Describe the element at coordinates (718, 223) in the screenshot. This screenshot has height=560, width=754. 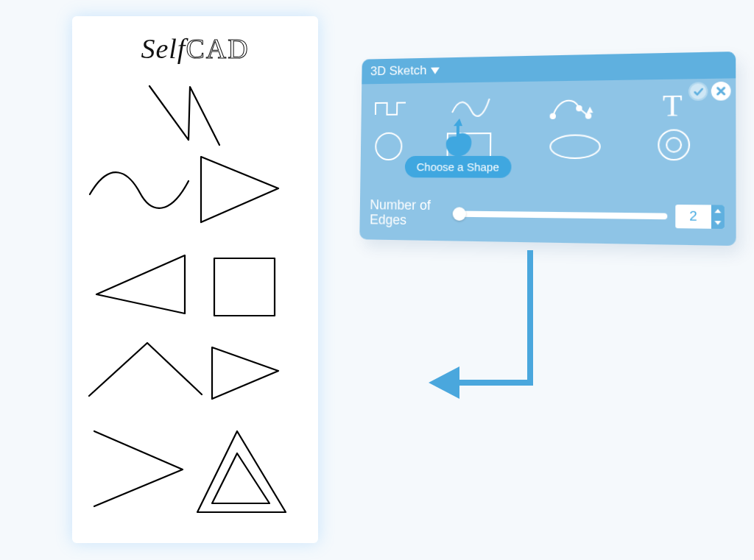
I see `stepper-down-button` at that location.